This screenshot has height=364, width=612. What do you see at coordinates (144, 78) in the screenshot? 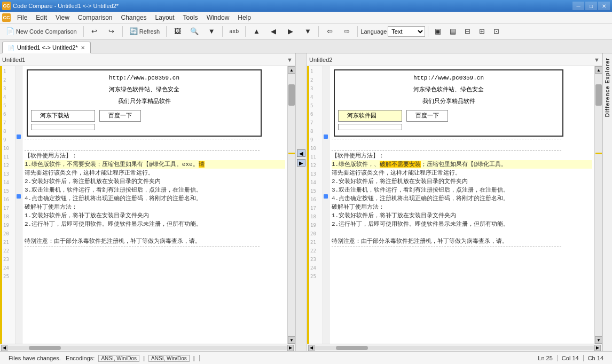
I see `left-doc-url: http://www.pc0359.cn` at bounding box center [144, 78].